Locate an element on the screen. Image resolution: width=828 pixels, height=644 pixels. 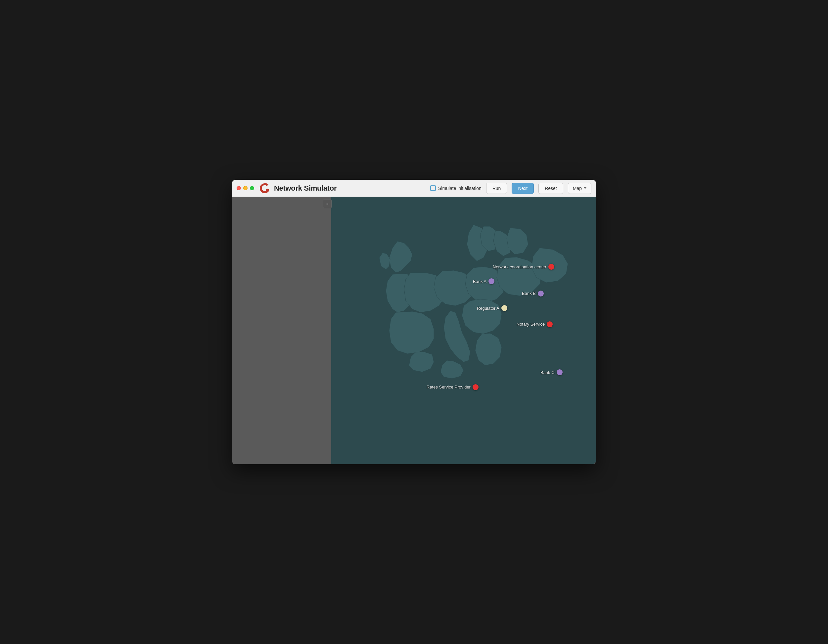
map-area: Network coordination center Bank A Bank … is located at coordinates (464, 331).